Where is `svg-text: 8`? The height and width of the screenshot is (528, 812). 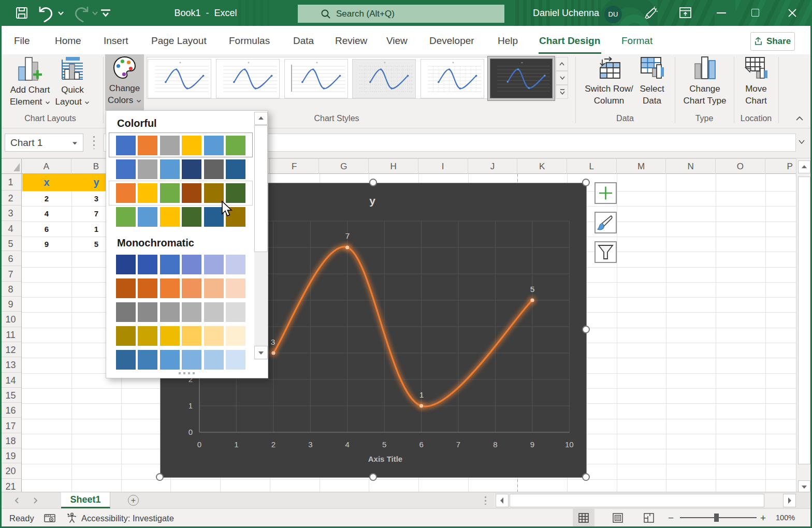
svg-text: 8 is located at coordinates (495, 444).